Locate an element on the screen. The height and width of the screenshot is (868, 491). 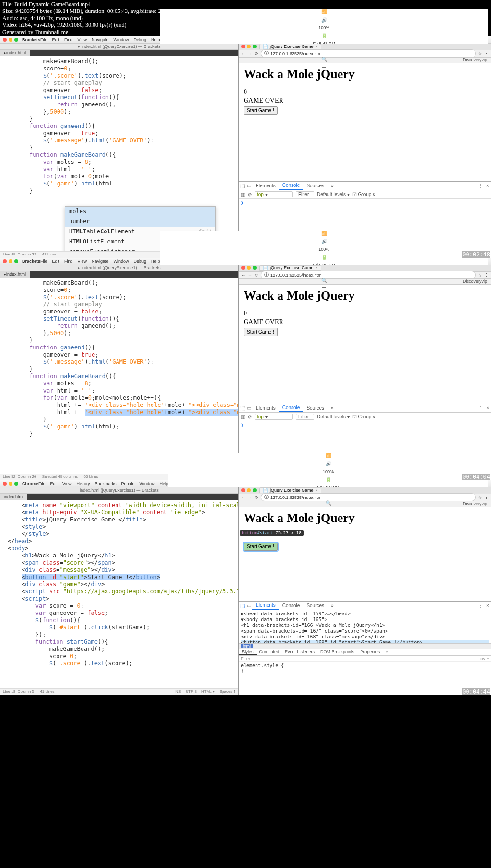
group-checkbox: Group s is located at coordinates (367, 417).